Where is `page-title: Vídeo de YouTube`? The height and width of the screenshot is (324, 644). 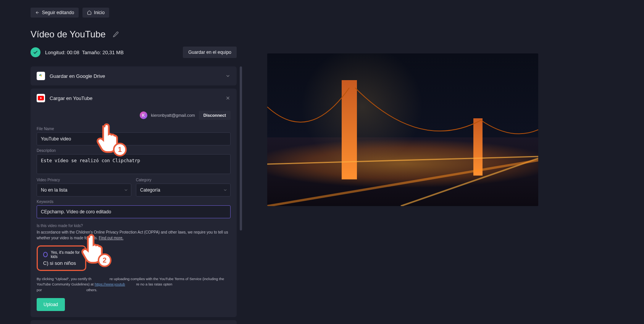 page-title: Vídeo de YouTube is located at coordinates (68, 34).